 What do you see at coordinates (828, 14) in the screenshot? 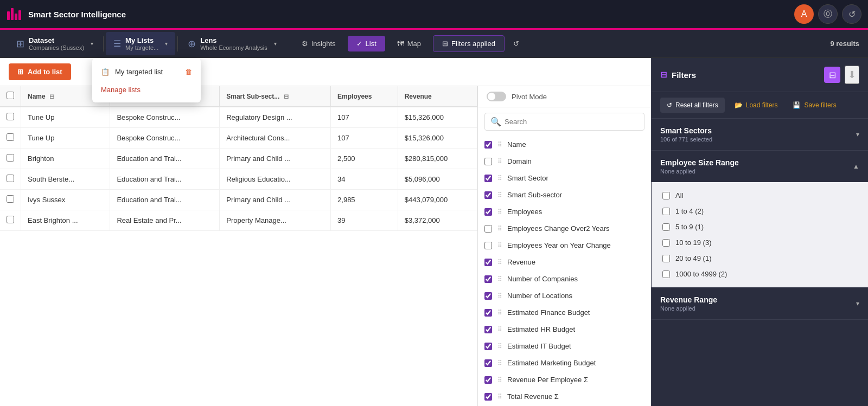
I see `help-icon-button: ⓪` at bounding box center [828, 14].